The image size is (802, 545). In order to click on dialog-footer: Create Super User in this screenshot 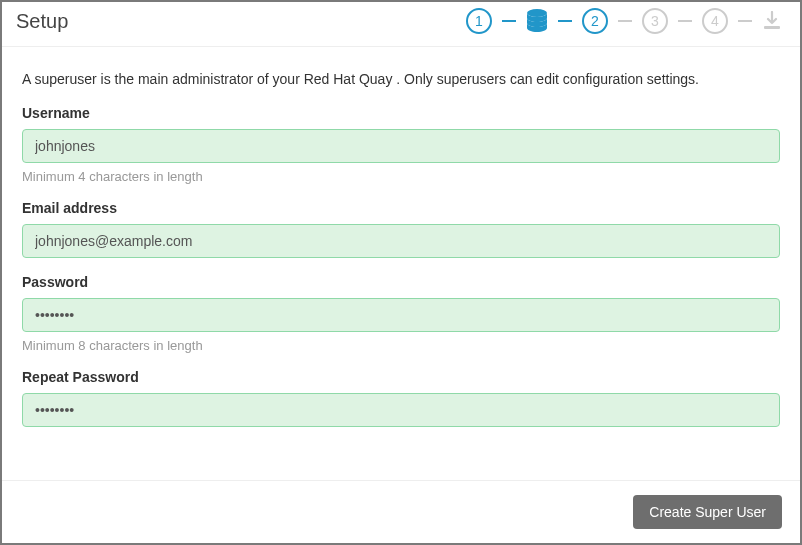, I will do `click(401, 512)`.